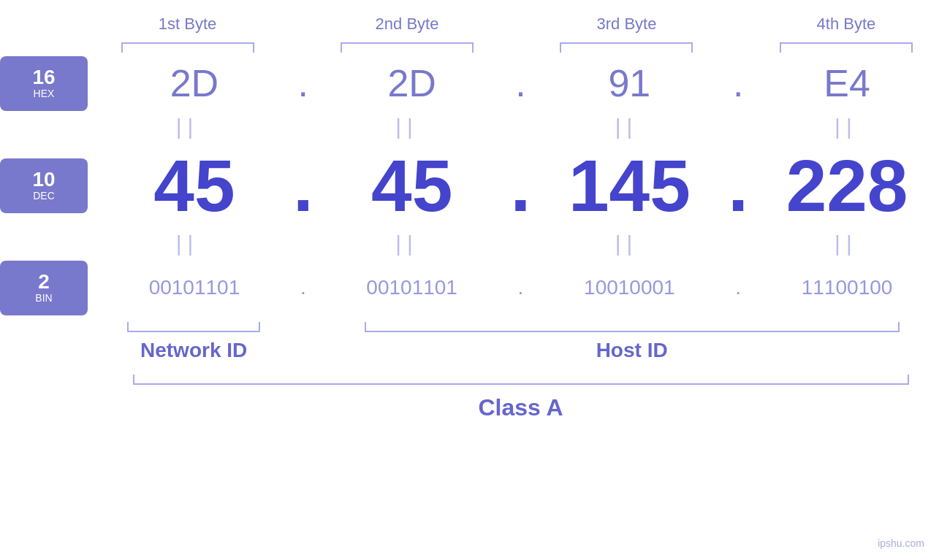  What do you see at coordinates (629, 185) in the screenshot?
I see `dec-value-3: 145` at bounding box center [629, 185].